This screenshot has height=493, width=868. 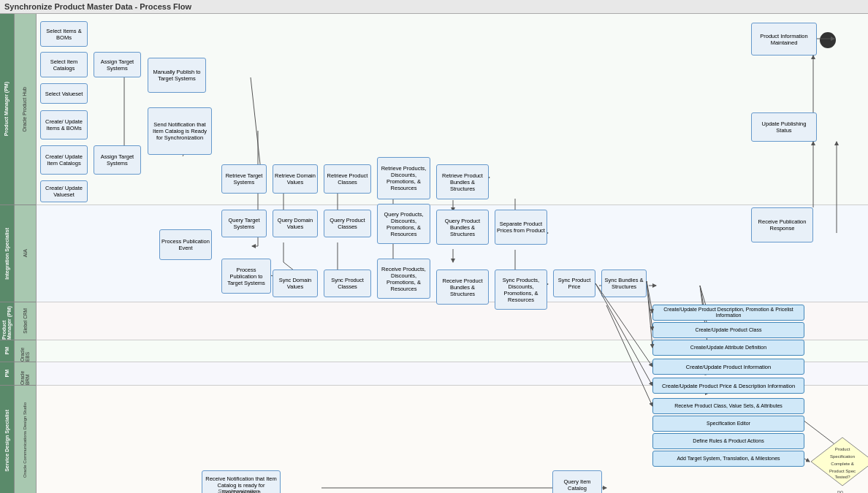 I want to click on query-item-catalog-label: Query Item Catalog, so click(x=577, y=485).